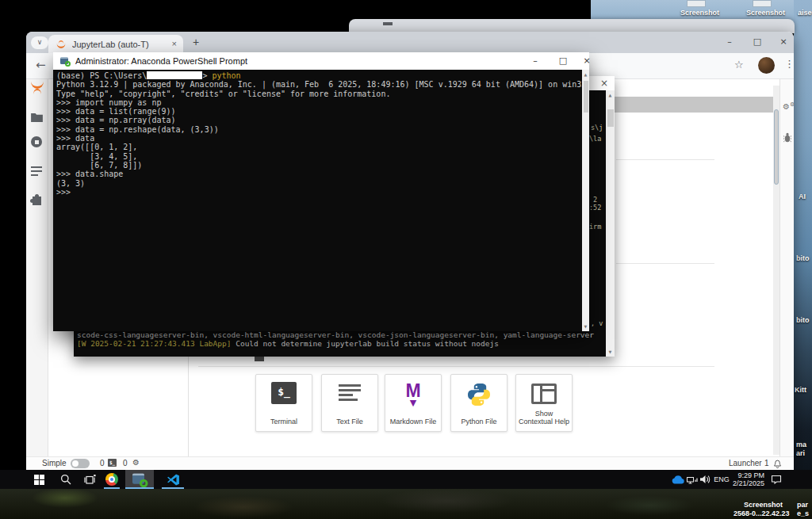  I want to click on terminal-line: >>> data, so click(323, 138).